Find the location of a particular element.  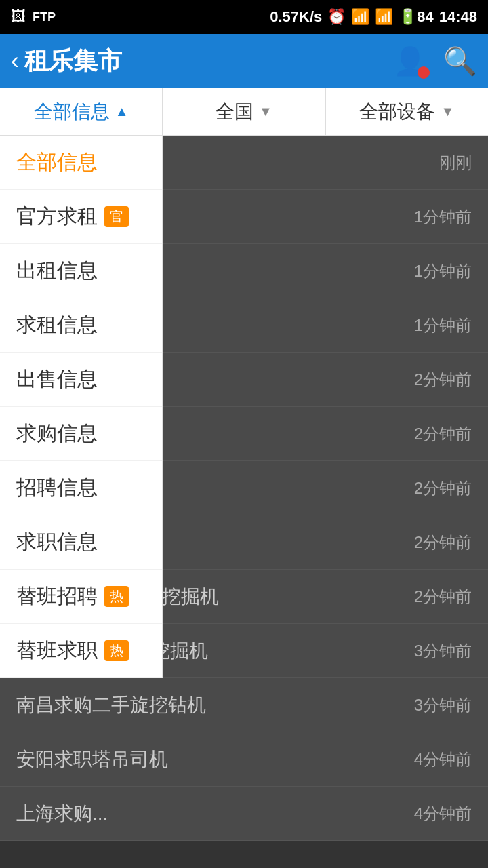

menu-item-shift-recruit: 替班招聘 热 is located at coordinates (81, 597).